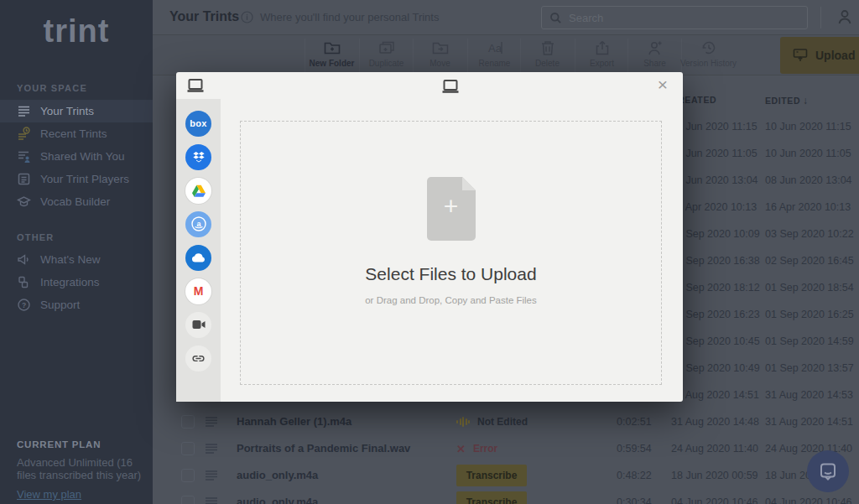 The image size is (859, 504). What do you see at coordinates (23, 179) in the screenshot?
I see `player-icon` at bounding box center [23, 179].